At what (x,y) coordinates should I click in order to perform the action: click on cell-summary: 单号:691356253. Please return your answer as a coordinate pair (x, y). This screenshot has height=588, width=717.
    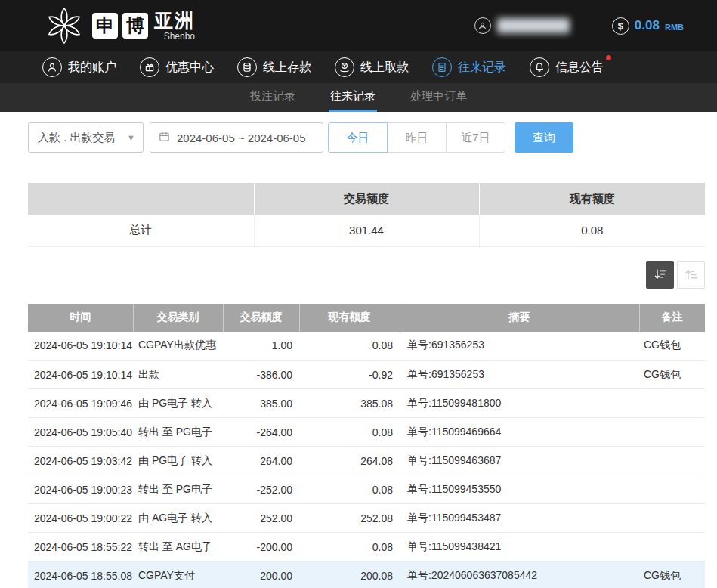
    Looking at the image, I should click on (520, 346).